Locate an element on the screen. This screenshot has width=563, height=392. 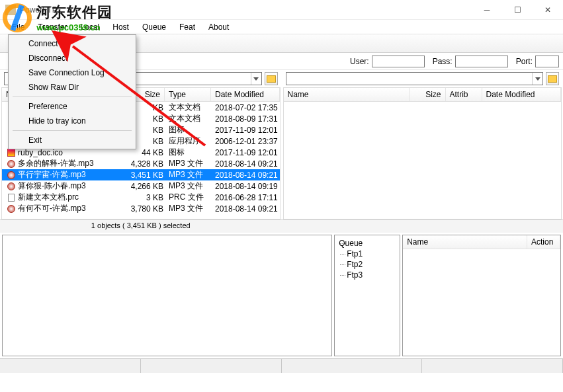
remote-path-combo is located at coordinates (415, 79).